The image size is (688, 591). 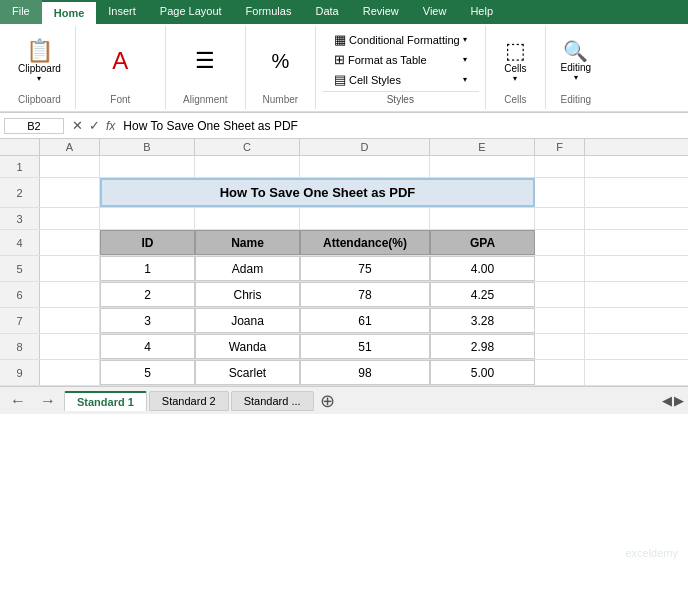 I want to click on row-header-6: 6, so click(x=20, y=294).